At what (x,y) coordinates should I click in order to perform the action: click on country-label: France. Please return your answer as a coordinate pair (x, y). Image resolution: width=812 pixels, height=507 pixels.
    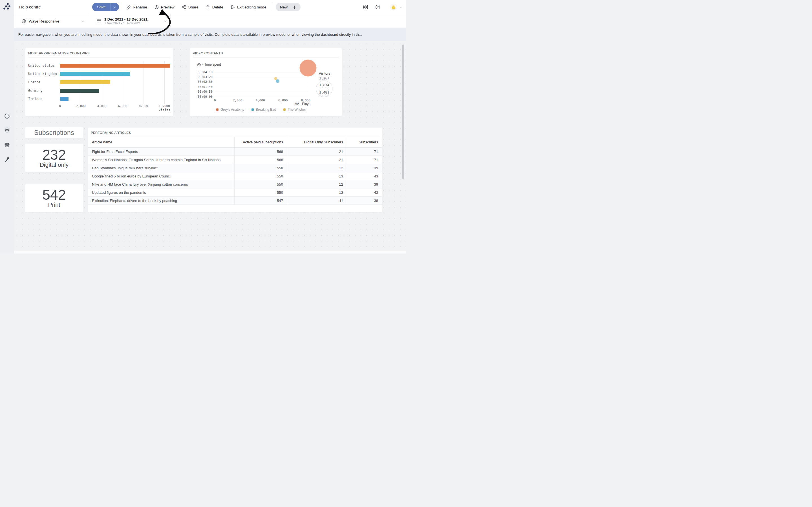
    Looking at the image, I should click on (44, 82).